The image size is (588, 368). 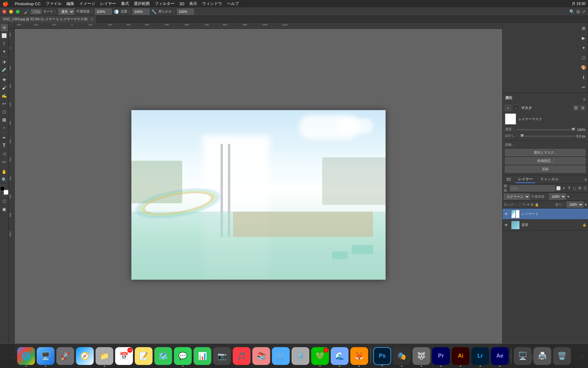 What do you see at coordinates (508, 180) in the screenshot?
I see `tab-3d: 3D` at bounding box center [508, 180].